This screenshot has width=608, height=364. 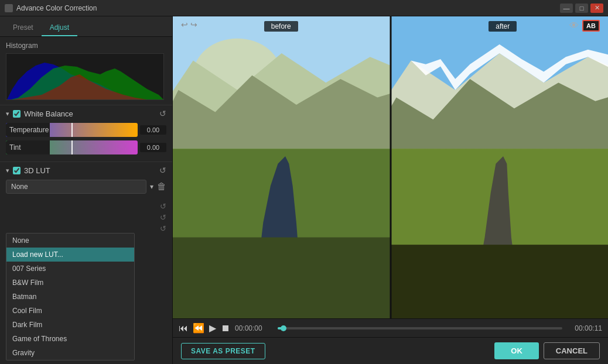 I want to click on lut-chevron-icon: ▾, so click(x=8, y=171).